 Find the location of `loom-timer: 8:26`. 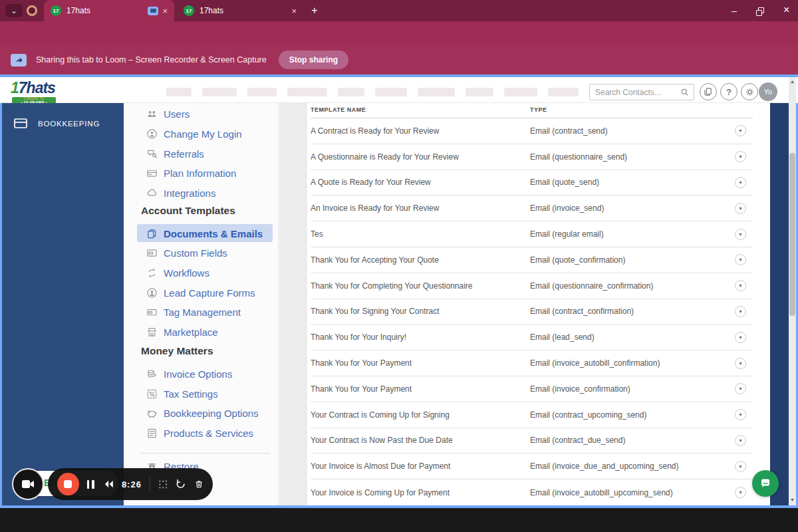

loom-timer: 8:26 is located at coordinates (132, 484).